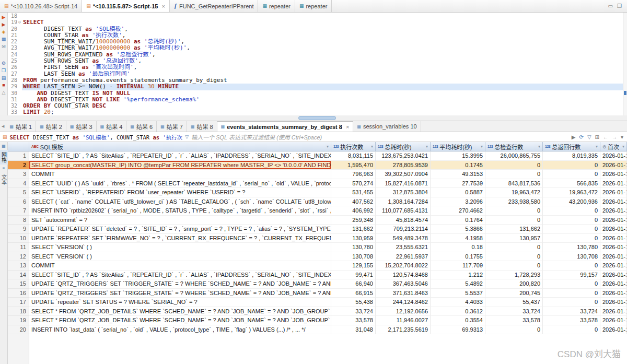 The image size is (627, 364). What do you see at coordinates (82, 126) in the screenshot?
I see `result-tab: ▦结果 3` at bounding box center [82, 126].